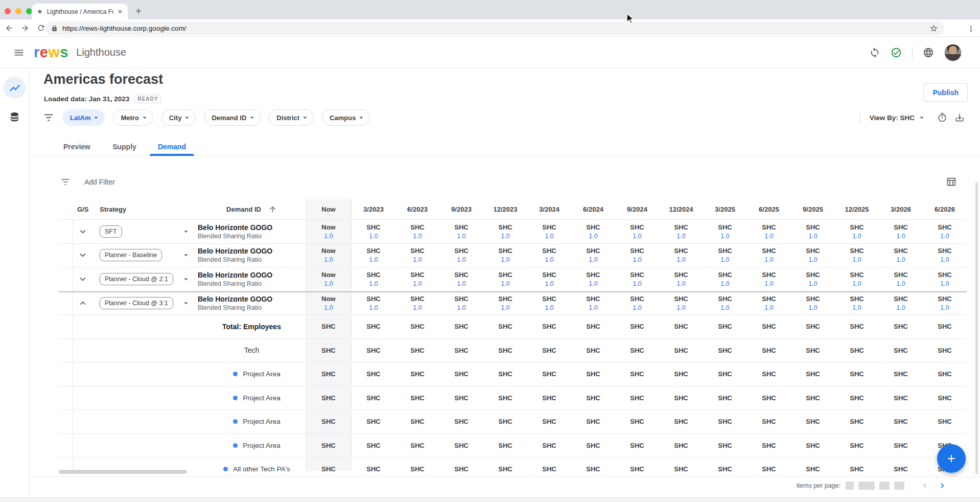  What do you see at coordinates (593, 210) in the screenshot?
I see `period-column-header: 6/2024` at bounding box center [593, 210].